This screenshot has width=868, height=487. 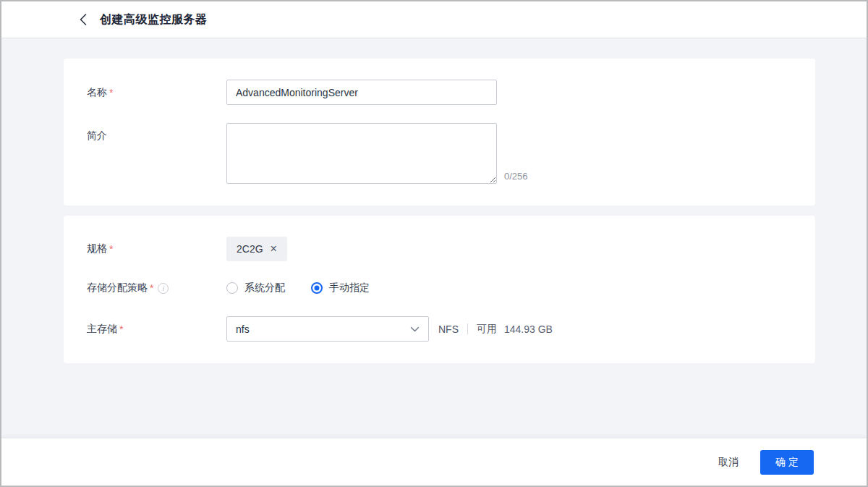 I want to click on select-value: nfs, so click(x=243, y=329).